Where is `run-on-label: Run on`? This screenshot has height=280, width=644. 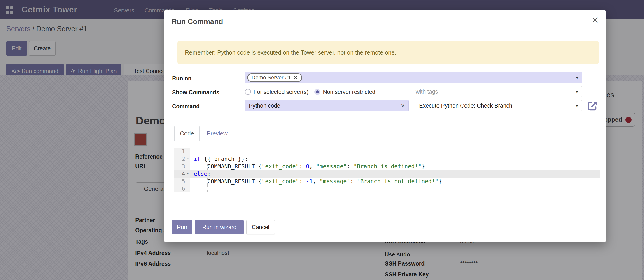 run-on-label: Run on is located at coordinates (182, 78).